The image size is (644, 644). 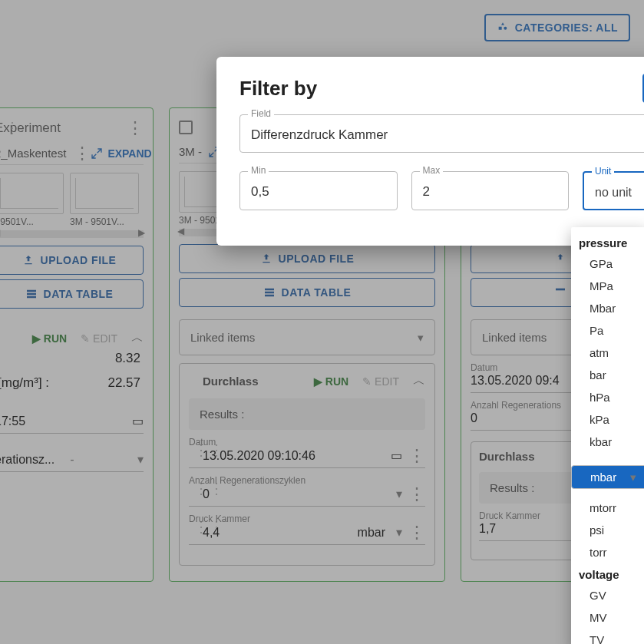 What do you see at coordinates (60, 128) in the screenshot?
I see `card-type: Experiment` at bounding box center [60, 128].